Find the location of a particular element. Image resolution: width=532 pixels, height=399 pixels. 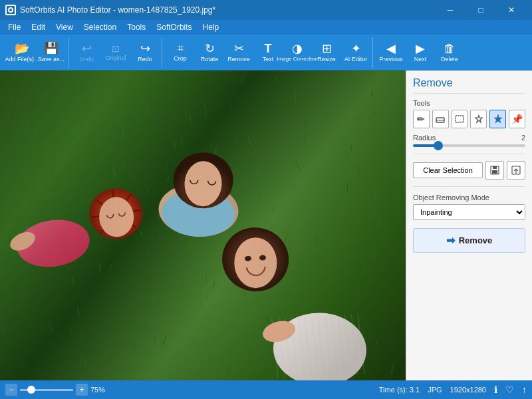

remove-tool-icon: ✂ is located at coordinates (239, 49).